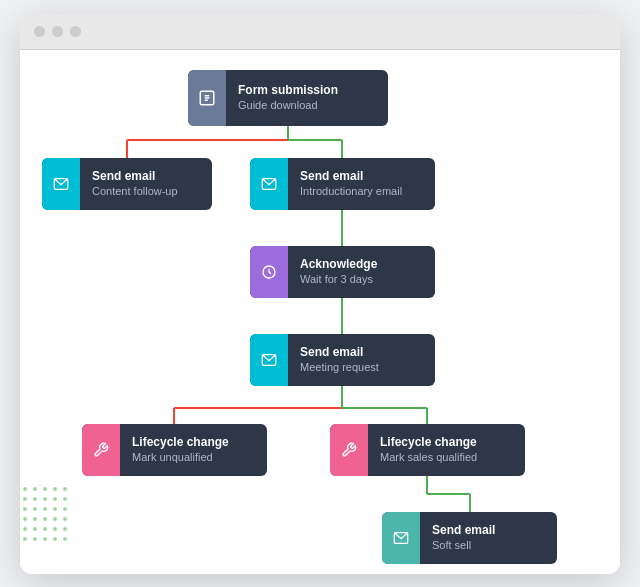  What do you see at coordinates (307, 98) in the screenshot?
I see `form-text: Form submission Guide download` at bounding box center [307, 98].